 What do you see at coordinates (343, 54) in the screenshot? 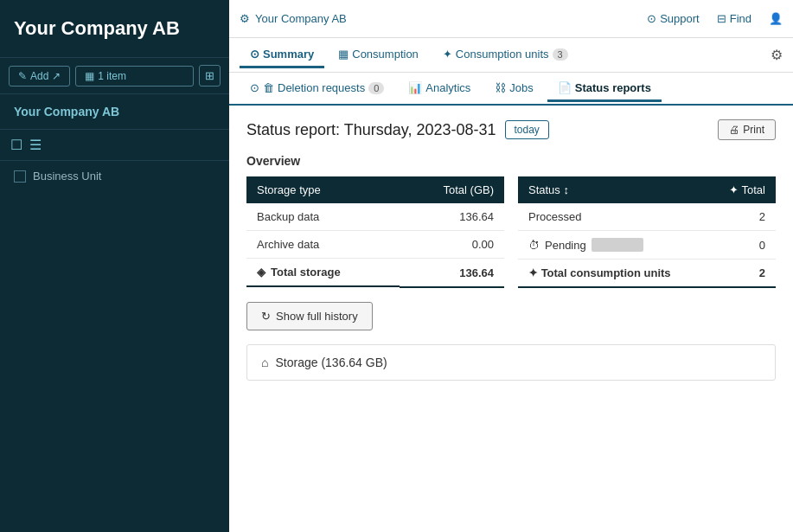
I see `consumption-icon: ▦` at bounding box center [343, 54].